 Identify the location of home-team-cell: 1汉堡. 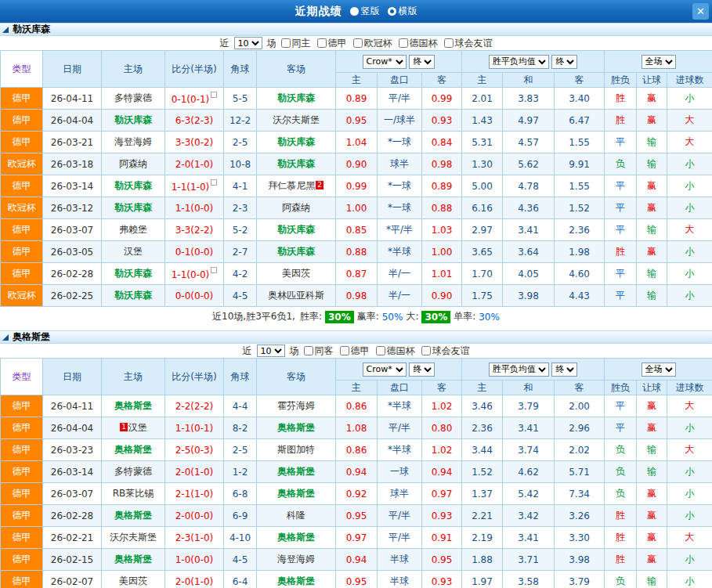
(133, 428).